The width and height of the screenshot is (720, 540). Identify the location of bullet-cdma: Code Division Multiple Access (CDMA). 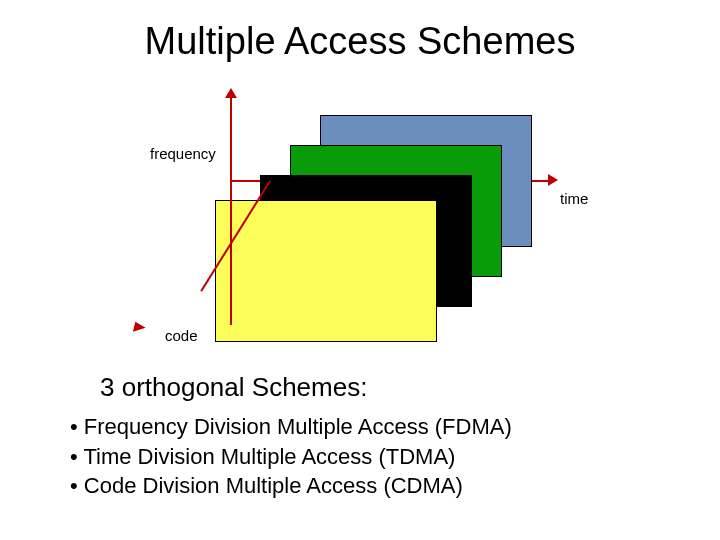
(291, 486).